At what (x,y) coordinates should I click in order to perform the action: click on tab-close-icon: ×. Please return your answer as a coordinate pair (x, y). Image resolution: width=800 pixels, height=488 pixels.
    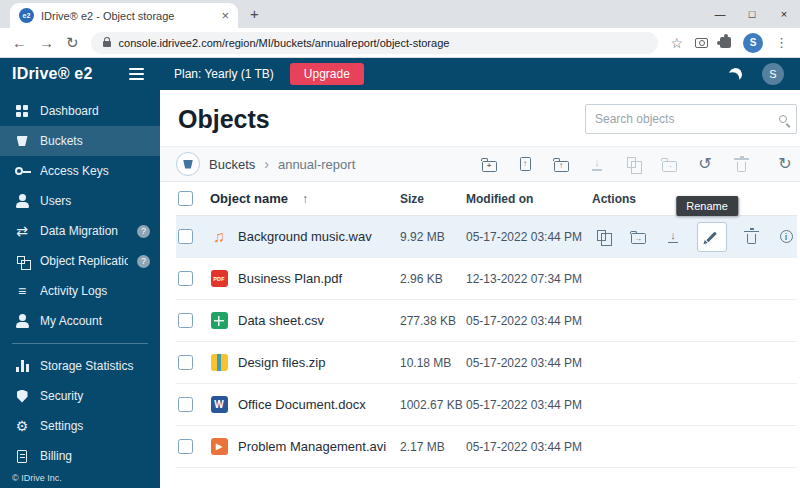
    Looking at the image, I should click on (225, 16).